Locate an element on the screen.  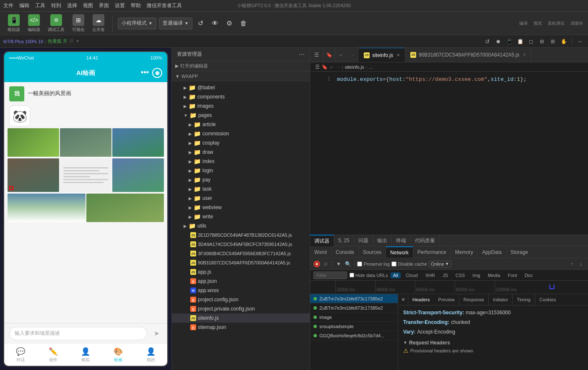
breadcrumb-back: ← is located at coordinates (332, 67).